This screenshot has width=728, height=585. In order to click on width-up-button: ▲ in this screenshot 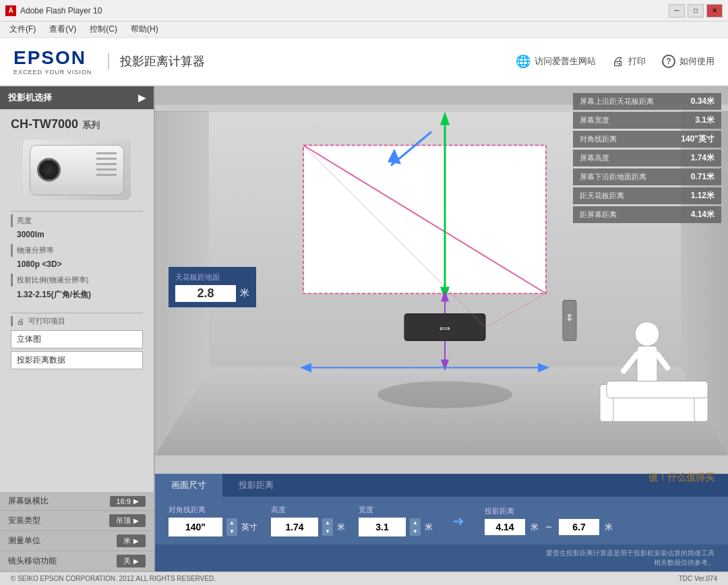, I will do `click(415, 523)`.